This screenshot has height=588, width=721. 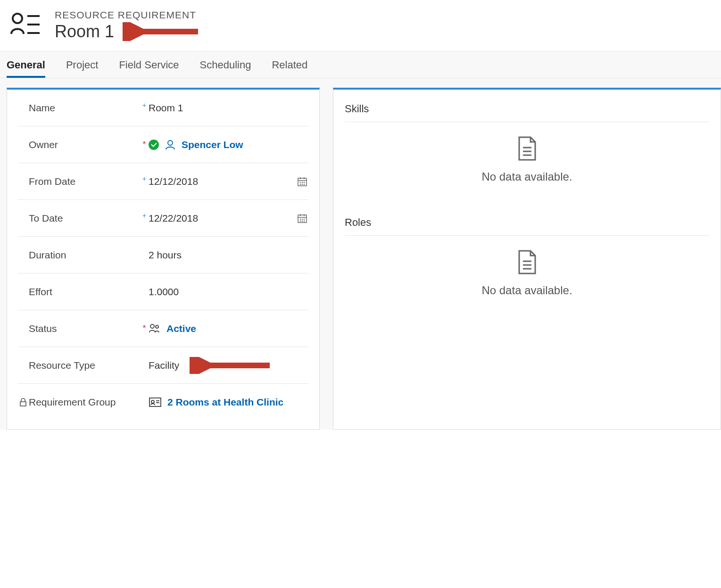 I want to click on page-title: Room 1, so click(x=84, y=32).